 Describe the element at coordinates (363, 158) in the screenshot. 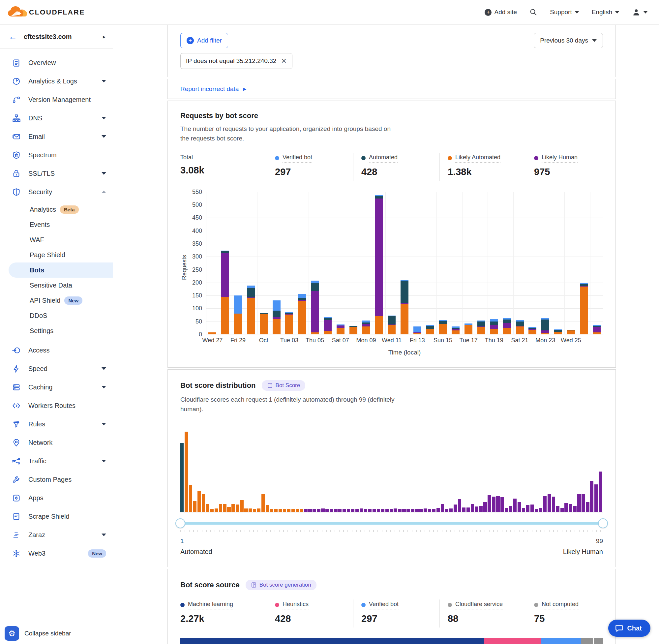

I see `legend-dot-icon` at that location.